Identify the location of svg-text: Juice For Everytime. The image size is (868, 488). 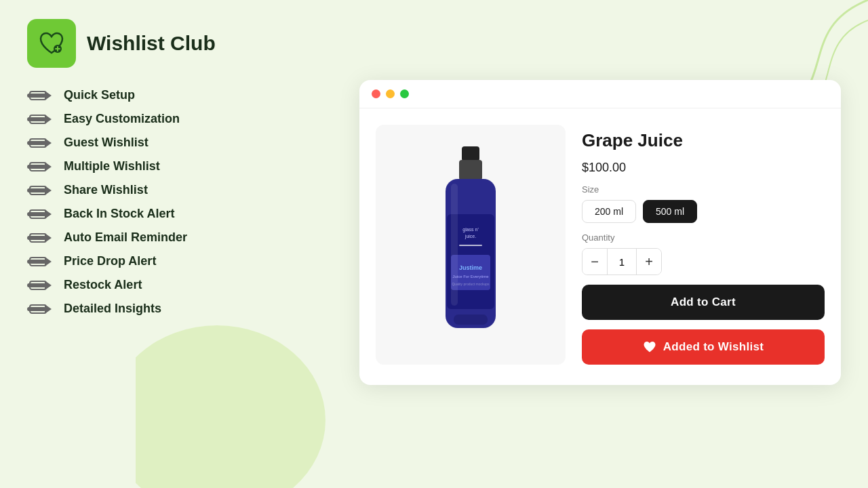
(471, 277).